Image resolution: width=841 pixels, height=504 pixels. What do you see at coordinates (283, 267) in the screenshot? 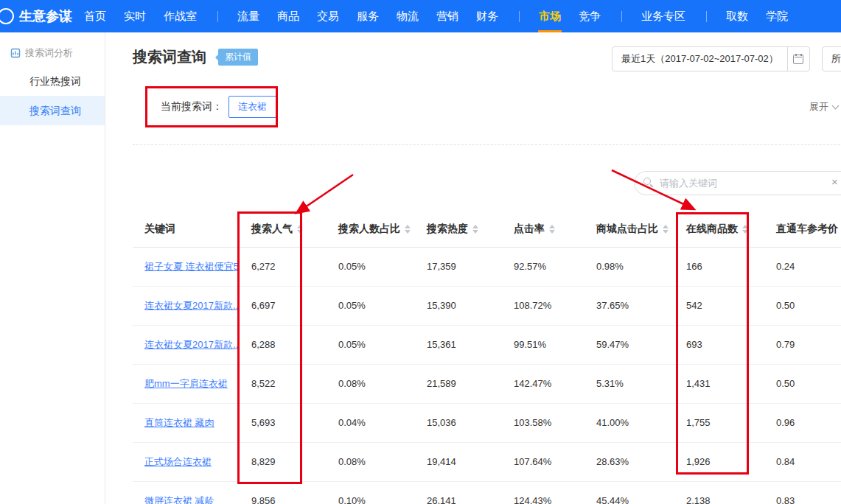
I see `cell-search-popularity: 6,272` at bounding box center [283, 267].